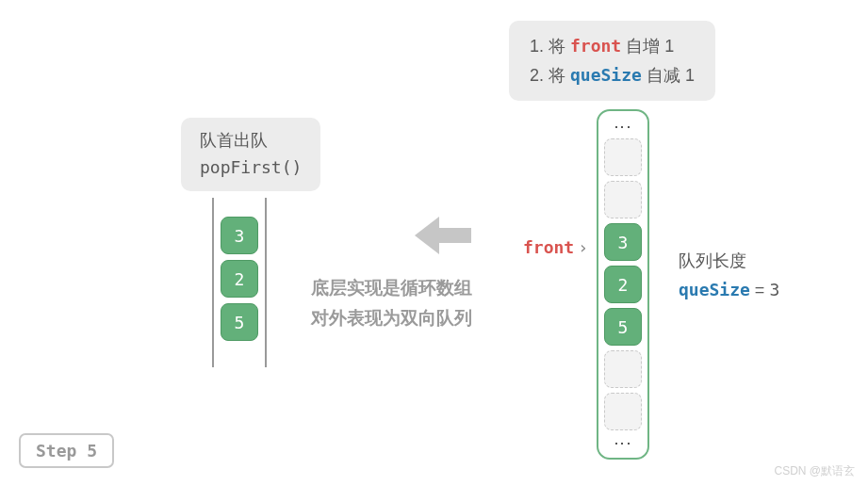  I want to click on keyword-front: front, so click(596, 45).